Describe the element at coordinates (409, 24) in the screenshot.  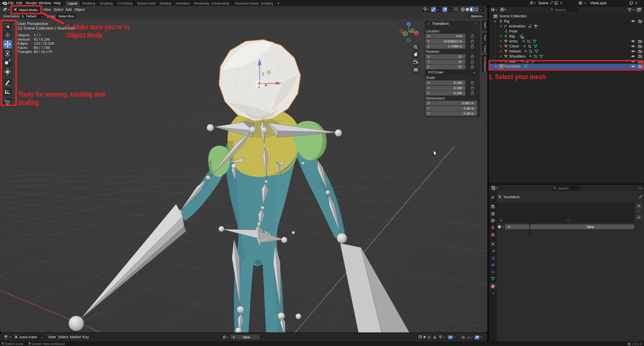
I see `svg-text: Z` at that location.